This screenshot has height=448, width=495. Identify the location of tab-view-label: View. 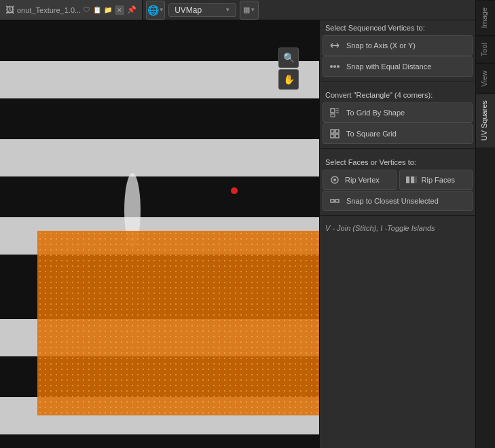
(484, 79).